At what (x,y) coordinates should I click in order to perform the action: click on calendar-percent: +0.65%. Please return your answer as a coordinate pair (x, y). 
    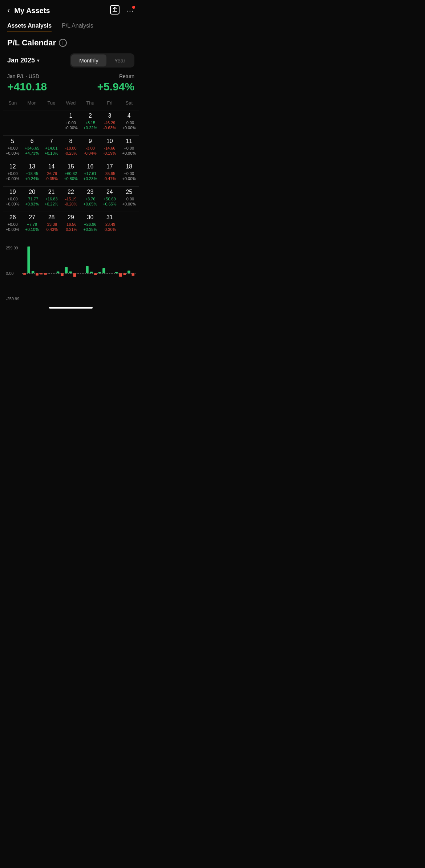
    Looking at the image, I should click on (110, 204).